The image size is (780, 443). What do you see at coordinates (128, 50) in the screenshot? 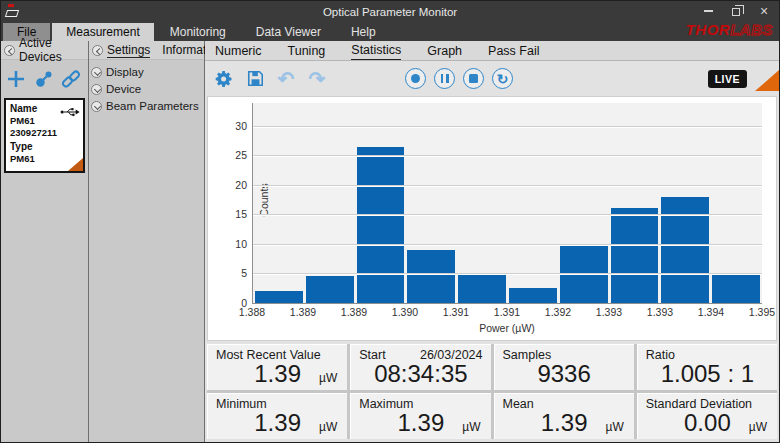
I see `tab-settings: Settings` at bounding box center [128, 50].